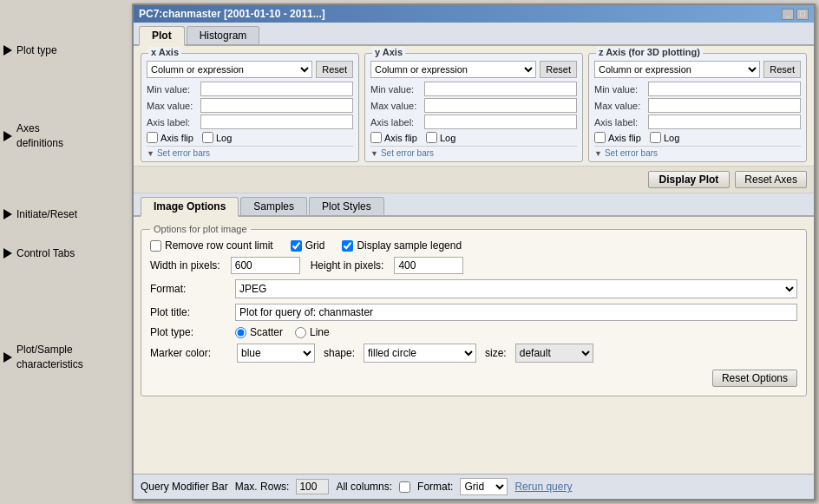  I want to click on x-max-input, so click(277, 106).